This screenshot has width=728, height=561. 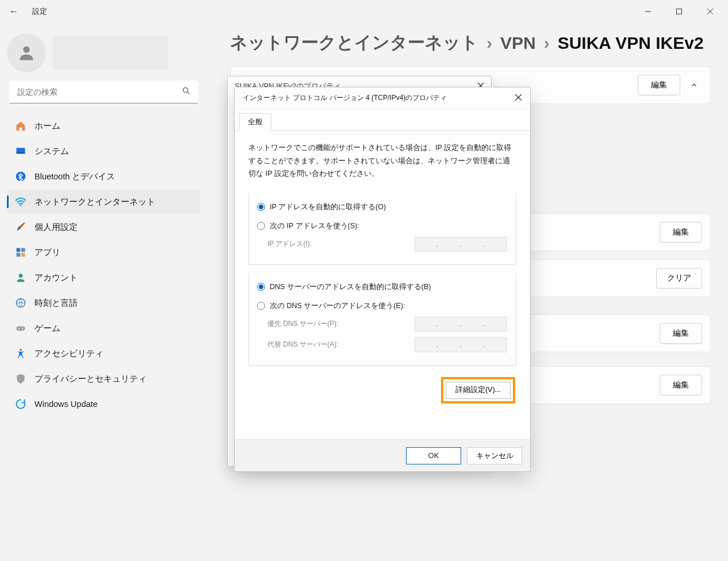 I want to click on nav-privacy: プライバシーとセキュリティ, so click(x=104, y=379).